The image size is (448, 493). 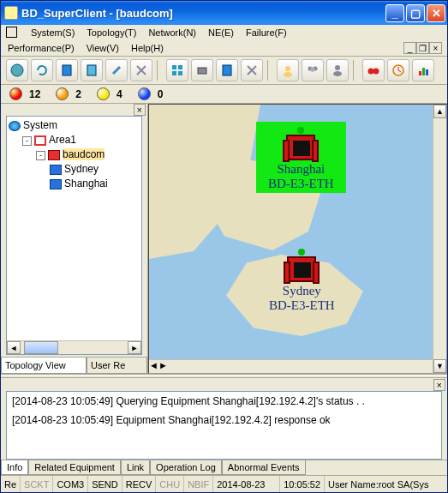 What do you see at coordinates (302, 281) in the screenshot?
I see `map-node-sydney: Sydney BD-E3-ETH` at bounding box center [302, 281].